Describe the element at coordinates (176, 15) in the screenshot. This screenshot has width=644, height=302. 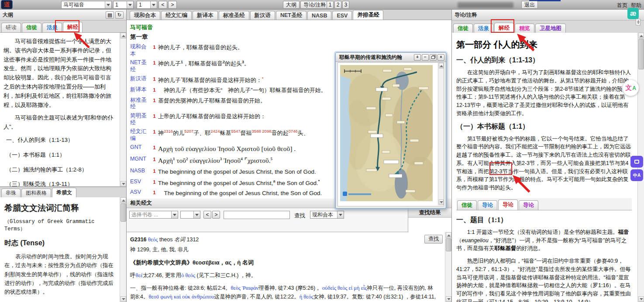
I see `version-tab: 经文汇编` at that location.